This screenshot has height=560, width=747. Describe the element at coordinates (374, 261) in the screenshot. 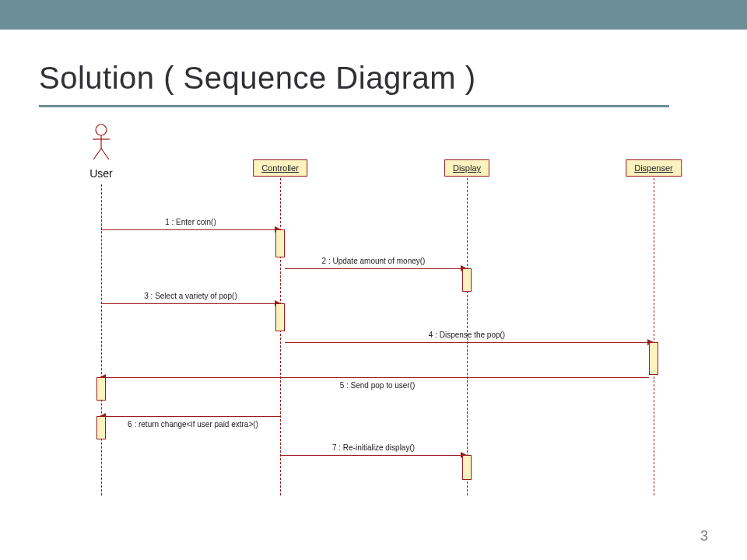

I see `msg-2-label: 2 : Update amount of money()` at that location.